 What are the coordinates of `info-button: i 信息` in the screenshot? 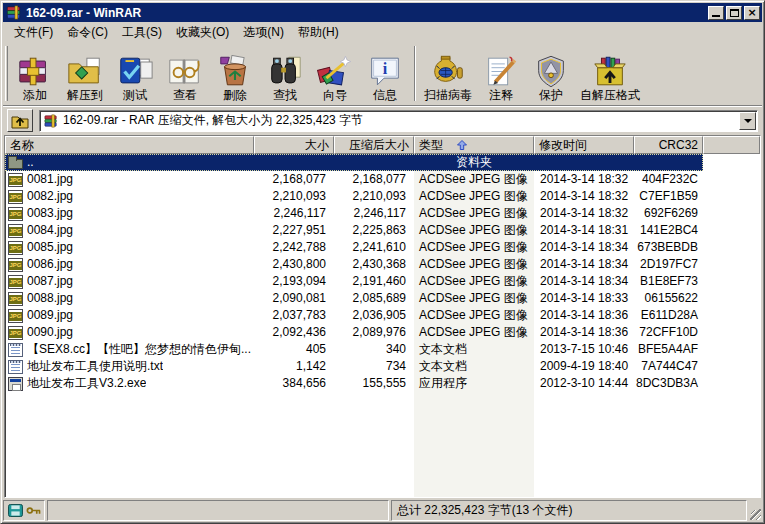 It's located at (385, 74).